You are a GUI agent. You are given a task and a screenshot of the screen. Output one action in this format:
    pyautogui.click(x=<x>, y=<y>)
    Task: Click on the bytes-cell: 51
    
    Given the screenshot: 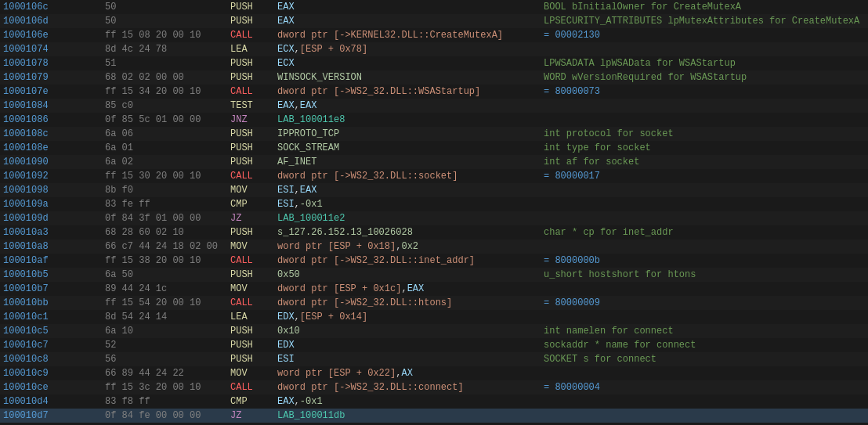 What is the action you would take?
    pyautogui.click(x=168, y=63)
    